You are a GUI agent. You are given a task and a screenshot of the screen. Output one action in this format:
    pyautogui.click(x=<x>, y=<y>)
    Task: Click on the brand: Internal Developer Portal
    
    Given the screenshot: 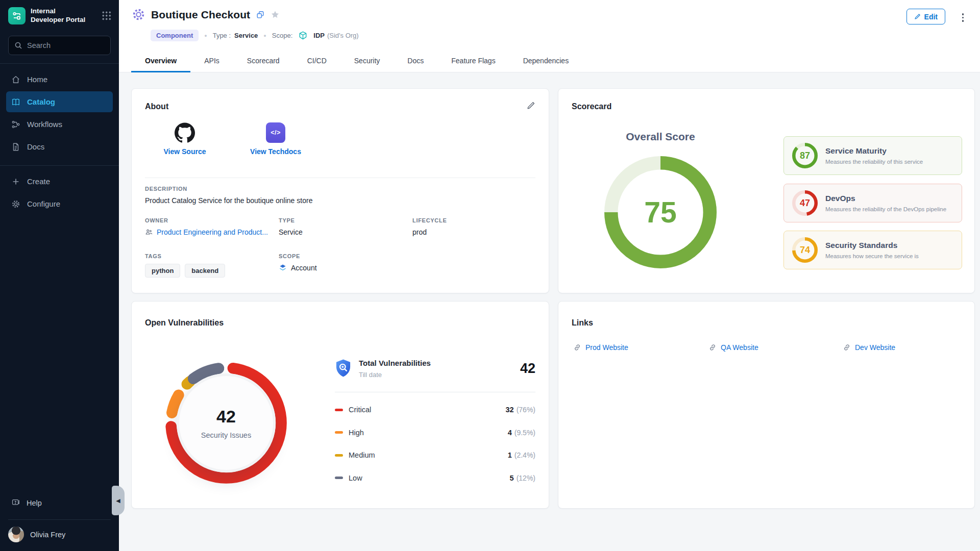 What is the action you would take?
    pyautogui.click(x=59, y=15)
    